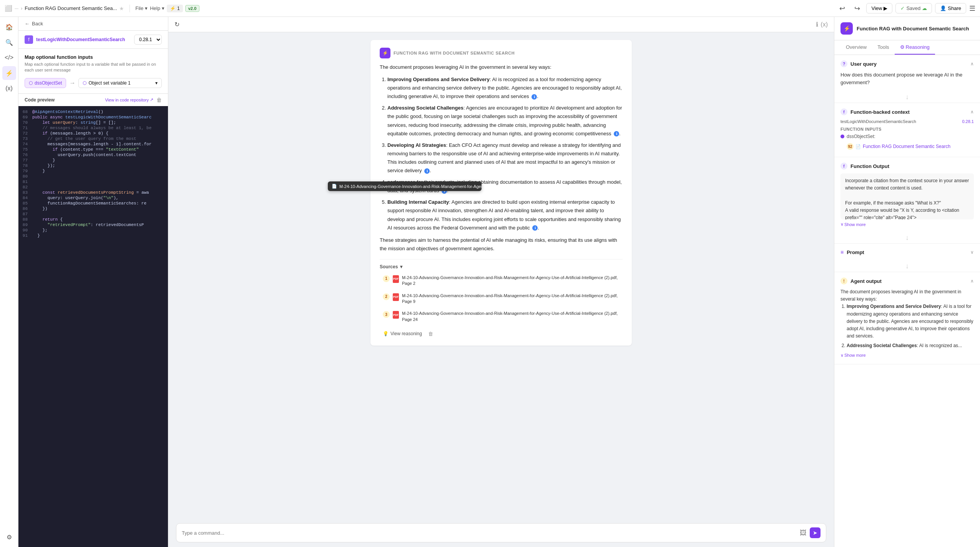 This screenshot has height=547, width=980. What do you see at coordinates (9, 27) in the screenshot?
I see `home-nav-button: 🏠` at bounding box center [9, 27].